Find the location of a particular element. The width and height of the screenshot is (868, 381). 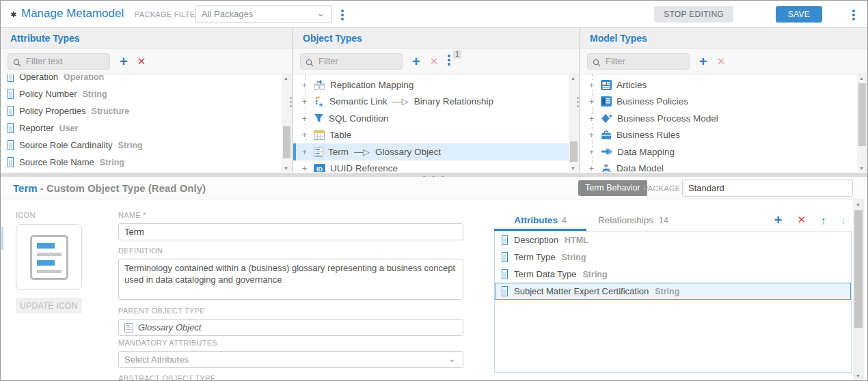

move-up-icon: ↑ is located at coordinates (824, 220).